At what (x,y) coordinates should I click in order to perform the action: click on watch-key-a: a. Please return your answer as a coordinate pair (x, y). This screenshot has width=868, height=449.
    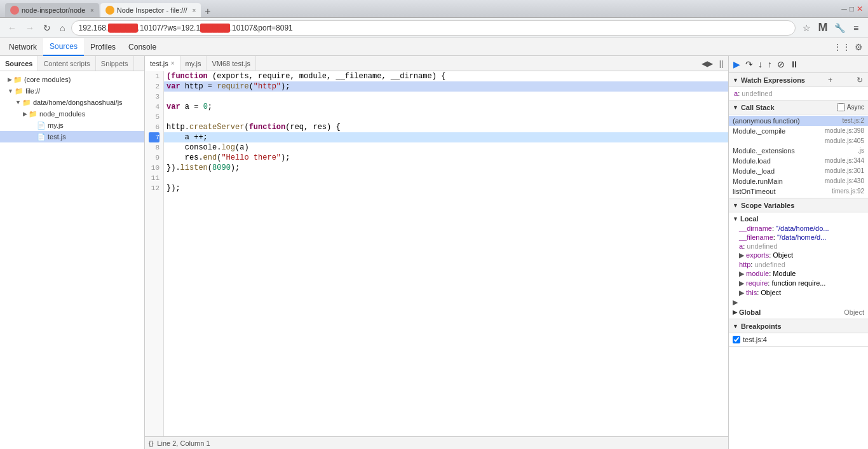
    Looking at the image, I should click on (736, 93).